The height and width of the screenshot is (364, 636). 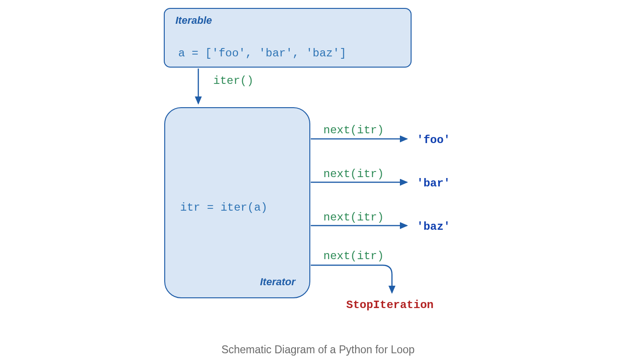 What do you see at coordinates (278, 282) in the screenshot?
I see `iterator-title: Iterator` at bounding box center [278, 282].